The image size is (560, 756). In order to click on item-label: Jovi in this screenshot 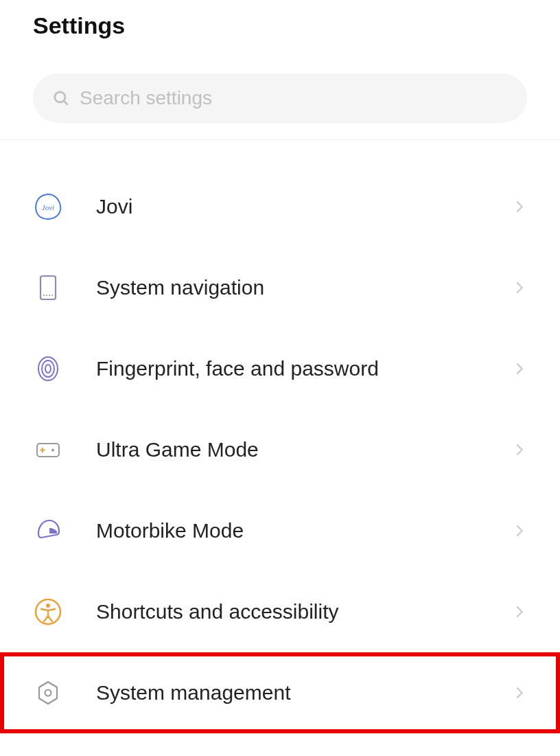, I will do `click(304, 207)`.